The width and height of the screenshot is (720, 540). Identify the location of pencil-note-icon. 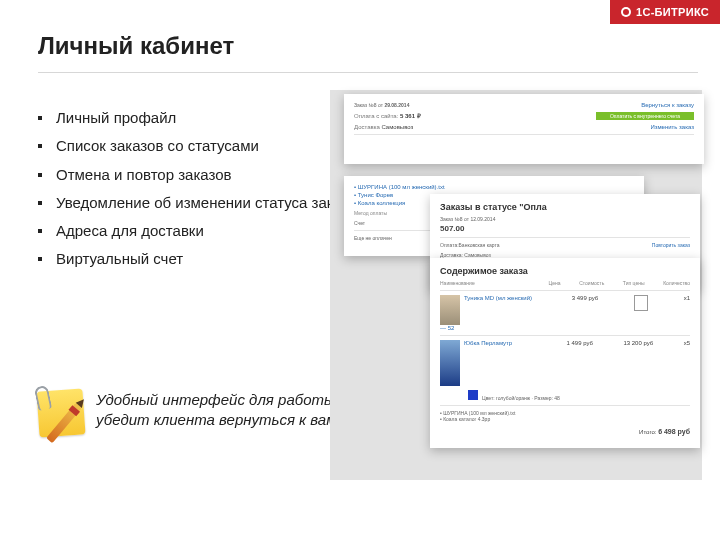
(63, 420).